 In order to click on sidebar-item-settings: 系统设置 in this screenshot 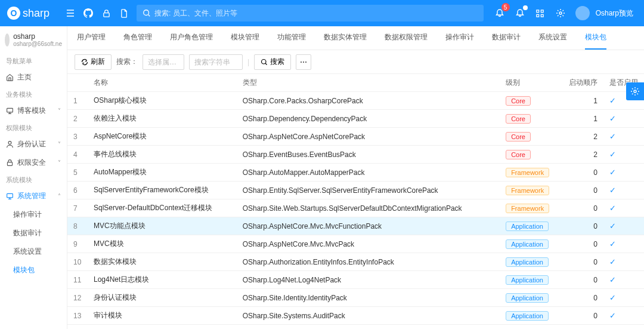, I will do `click(33, 252)`.